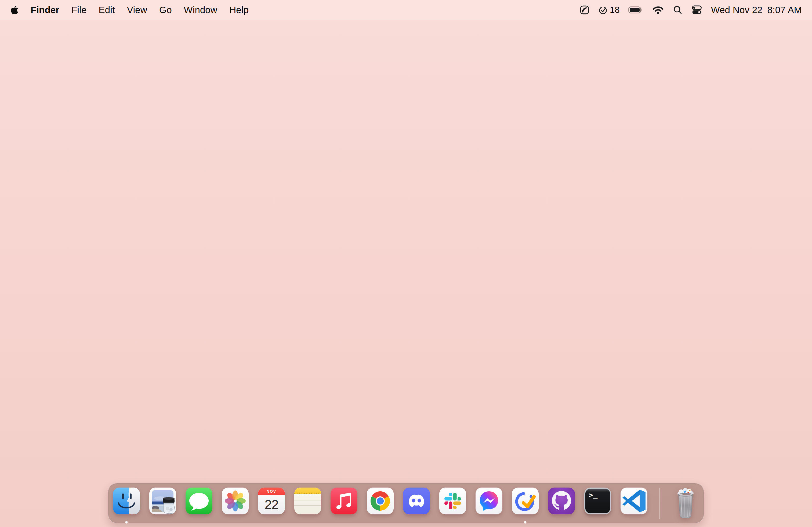 The height and width of the screenshot is (527, 812). Describe the element at coordinates (697, 10) in the screenshot. I see `control-center-icon` at that location.